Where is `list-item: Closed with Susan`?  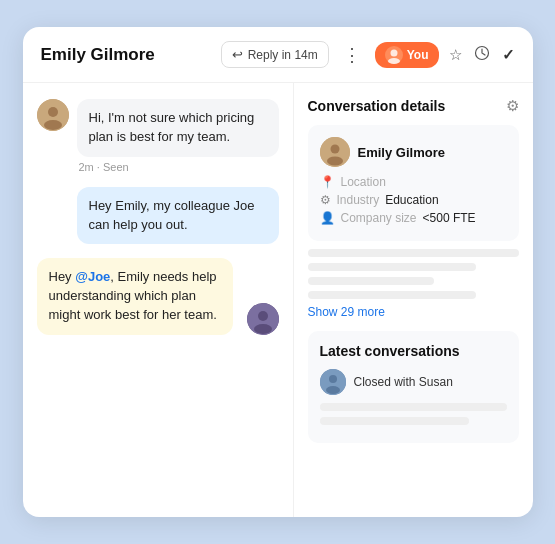 list-item: Closed with Susan is located at coordinates (414, 382).